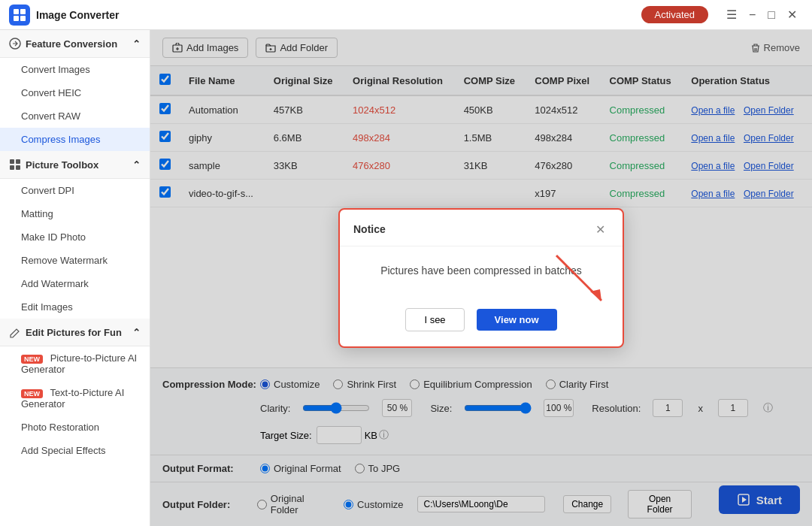  What do you see at coordinates (75, 451) in the screenshot?
I see `sidebar-item-add-special-effects: Add Special Effects` at bounding box center [75, 451].